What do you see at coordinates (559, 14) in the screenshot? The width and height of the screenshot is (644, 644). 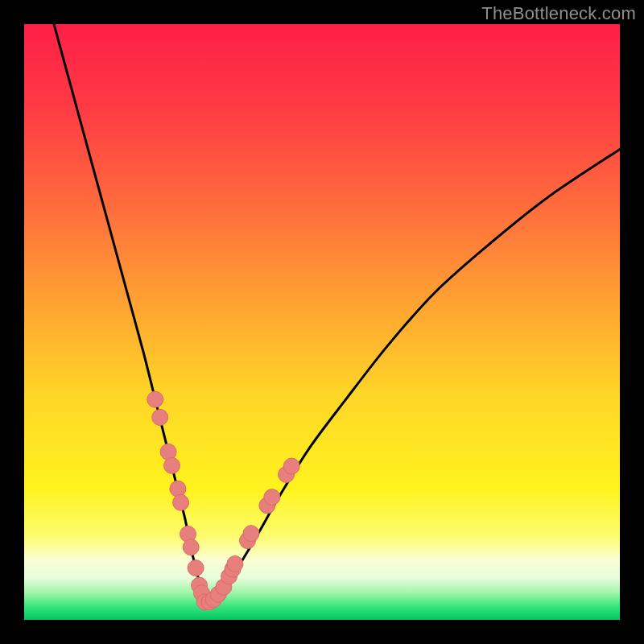 I see `watermark-text: TheBottleneck.com` at bounding box center [559, 14].